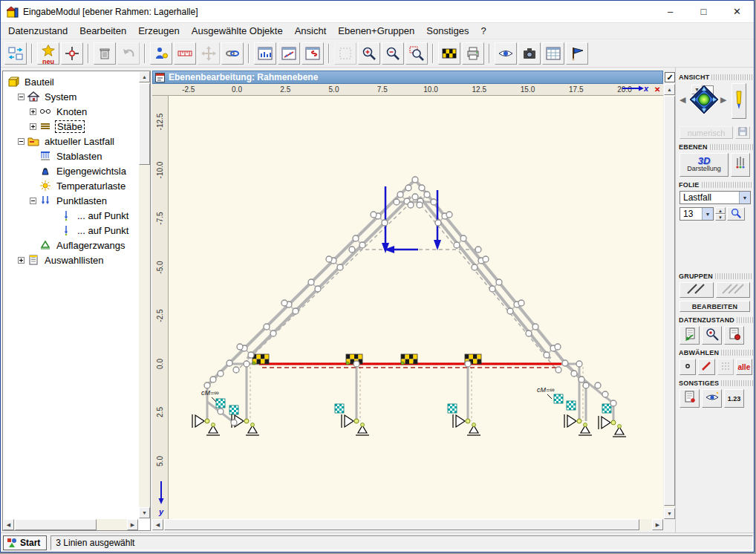 The height and width of the screenshot is (554, 756). I want to click on numeric-view-button: numerisch, so click(706, 132).